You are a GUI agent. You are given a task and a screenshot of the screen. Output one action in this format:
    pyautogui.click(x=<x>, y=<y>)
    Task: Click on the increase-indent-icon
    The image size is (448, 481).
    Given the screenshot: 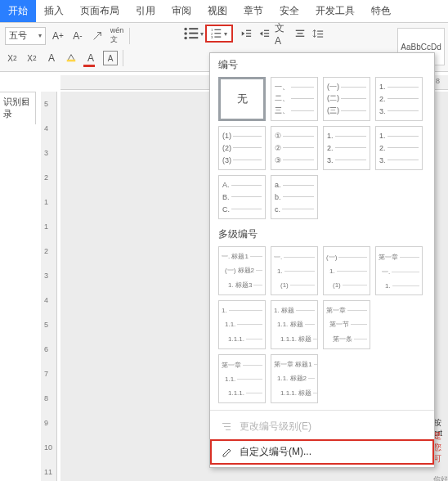 What is the action you would take?
    pyautogui.click(x=264, y=34)
    